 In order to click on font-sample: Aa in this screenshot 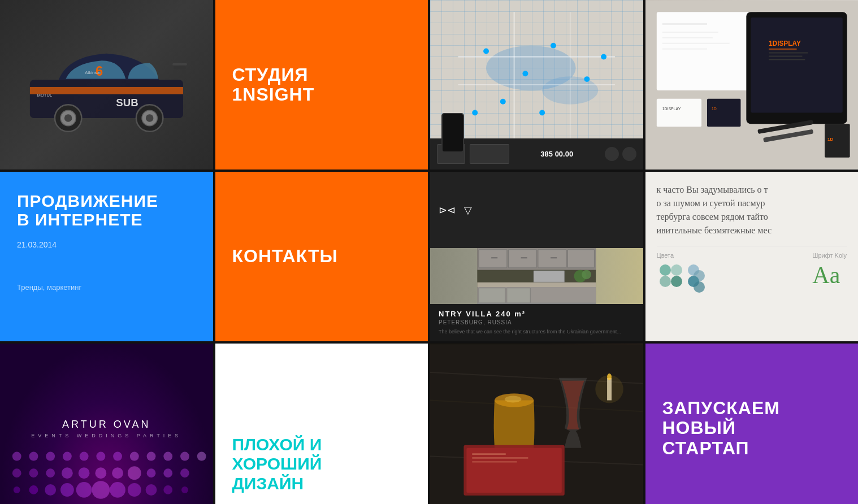, I will do `click(830, 275)`.